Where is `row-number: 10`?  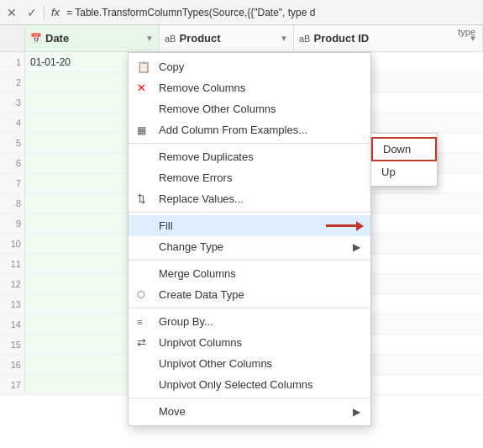
row-number: 10 is located at coordinates (13, 244).